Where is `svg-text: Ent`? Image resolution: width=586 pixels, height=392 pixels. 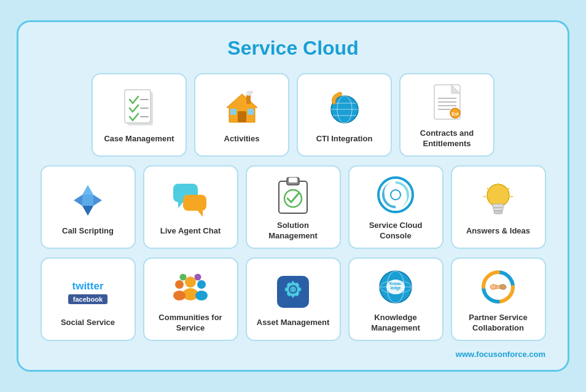 svg-text: Ent is located at coordinates (455, 114).